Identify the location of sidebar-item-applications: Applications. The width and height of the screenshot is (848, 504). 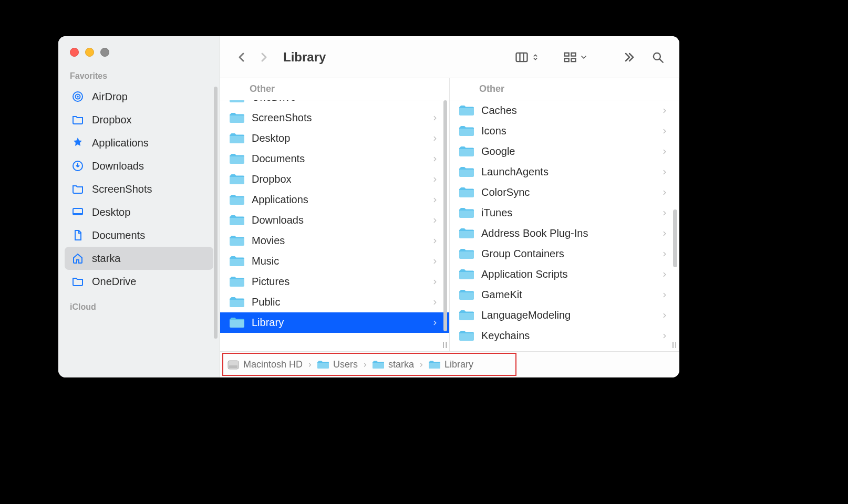
(139, 143).